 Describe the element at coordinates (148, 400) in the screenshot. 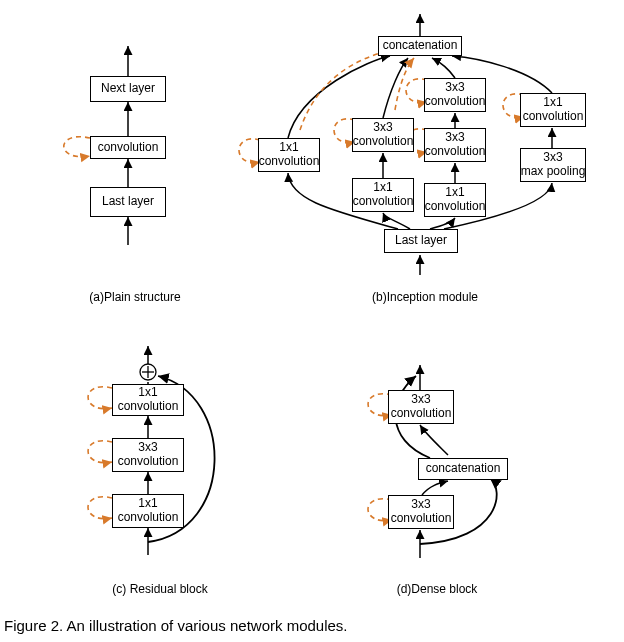

I see `c-conv1x1-top: 1x1 convolution` at that location.